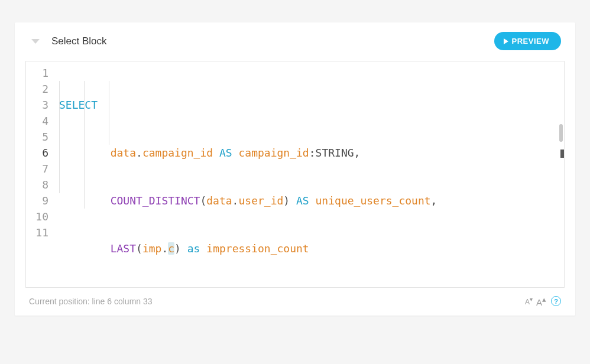 Image resolution: width=590 pixels, height=364 pixels. I want to click on line-number: 3, so click(37, 105).